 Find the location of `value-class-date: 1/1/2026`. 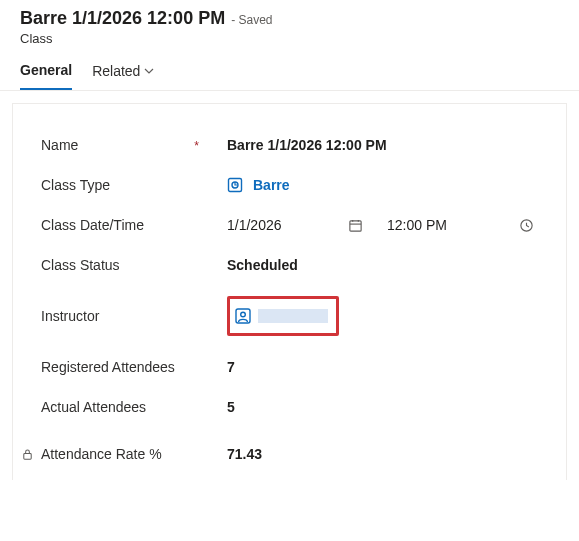

value-class-date: 1/1/2026 is located at coordinates (287, 225).